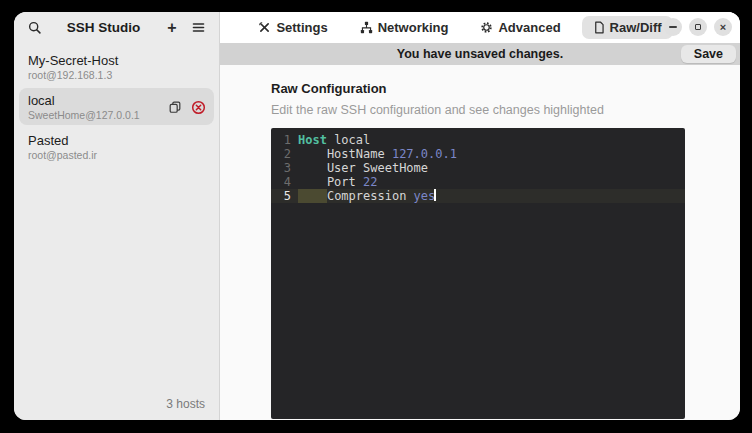 The height and width of the screenshot is (433, 752). I want to click on banner-message: You have unsaved changes., so click(480, 54).